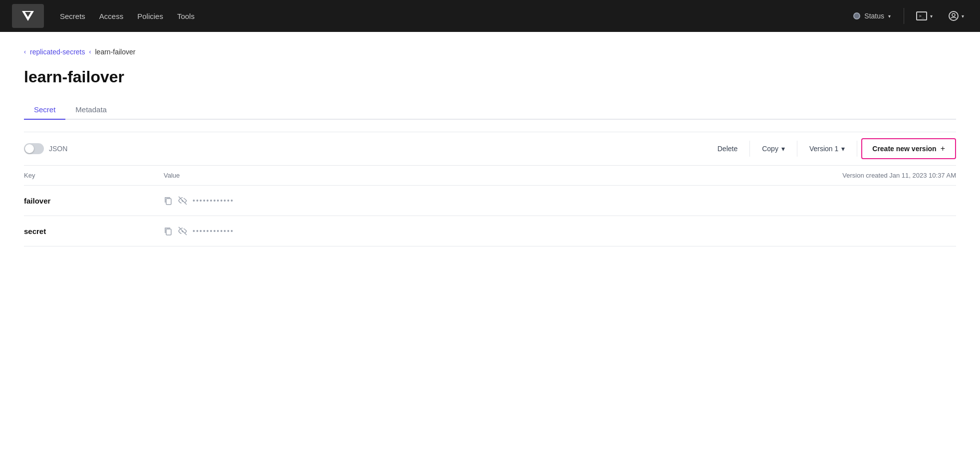 The height and width of the screenshot is (460, 980). I want to click on breadcrumb-chevron-1-icon: ‹, so click(25, 52).